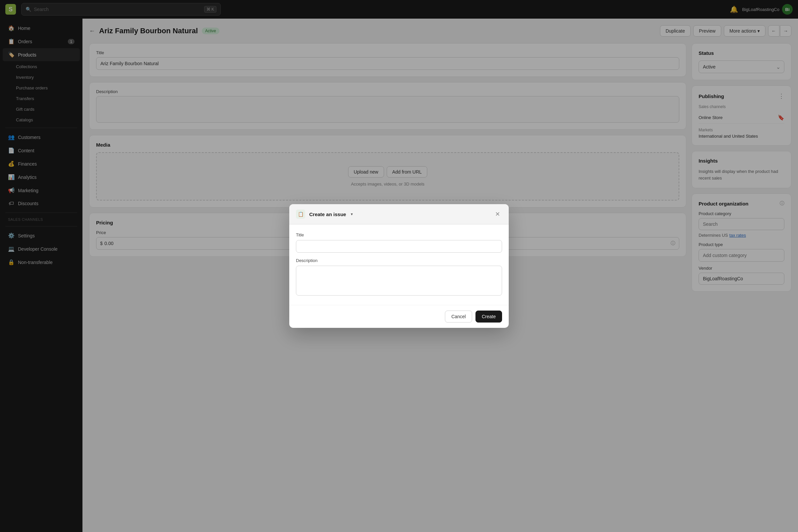 This screenshot has width=798, height=532. I want to click on modal-description-textarea, so click(399, 281).